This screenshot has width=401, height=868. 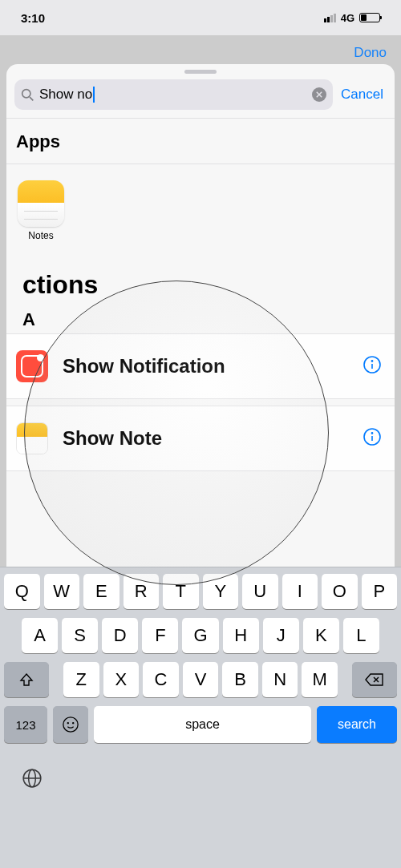 I want to click on key-space: space, so click(x=202, y=725).